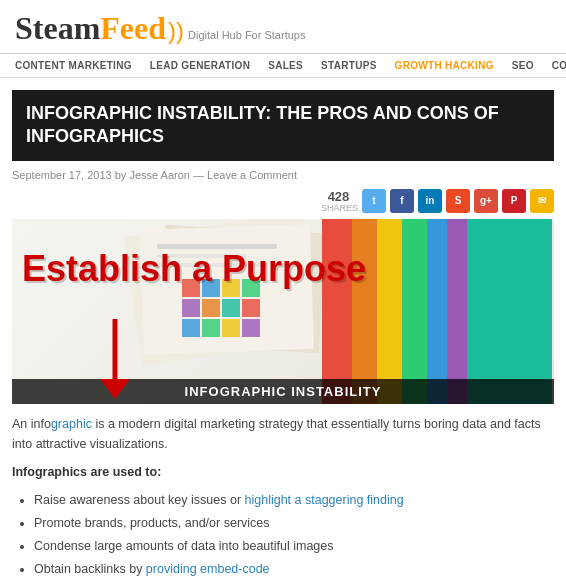  Describe the element at coordinates (32, 424) in the screenshot. I see `body-text-before-link: An info` at that location.